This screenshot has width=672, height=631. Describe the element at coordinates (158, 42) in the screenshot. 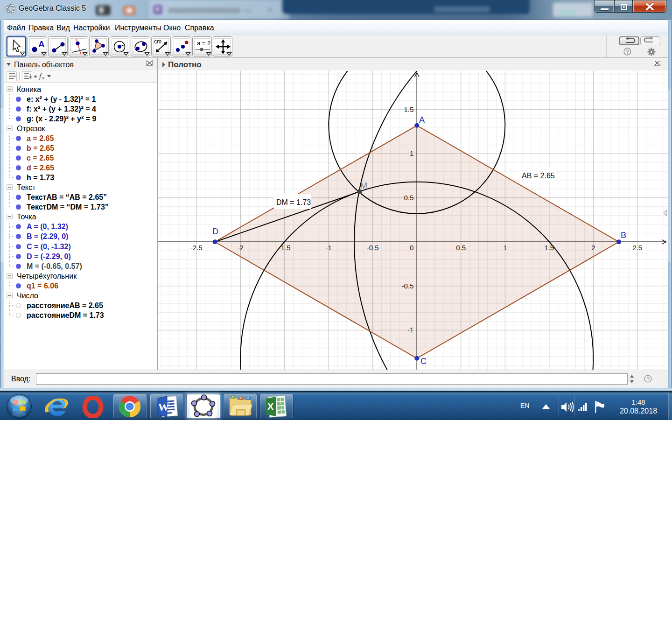

I see `svg-text: cm` at that location.